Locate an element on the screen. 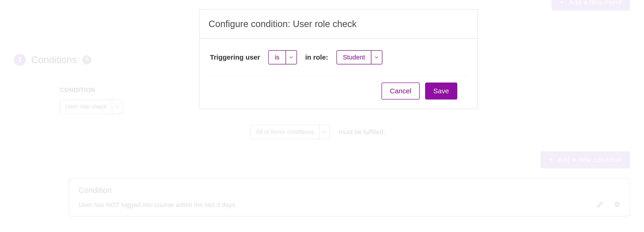 Image resolution: width=644 pixels, height=232 pixels. add-condition-label: Add a new condition is located at coordinates (590, 160).